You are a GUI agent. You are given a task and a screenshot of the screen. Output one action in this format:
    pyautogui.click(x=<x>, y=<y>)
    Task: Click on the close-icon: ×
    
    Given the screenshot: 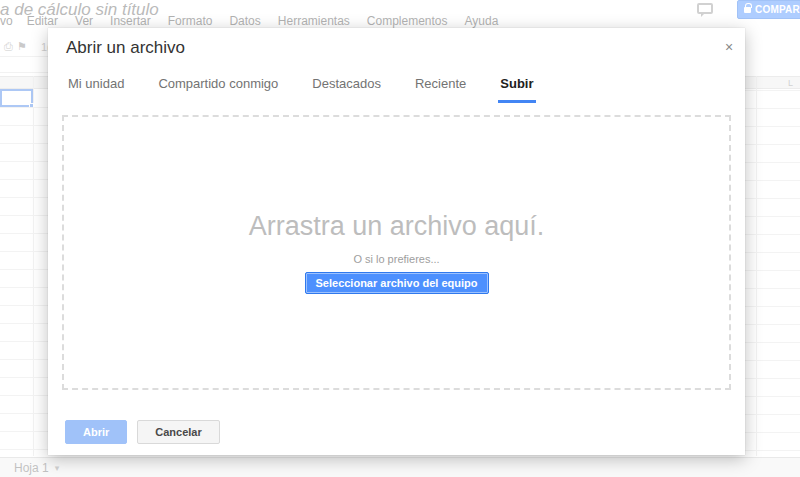 What is the action you would take?
    pyautogui.click(x=729, y=48)
    